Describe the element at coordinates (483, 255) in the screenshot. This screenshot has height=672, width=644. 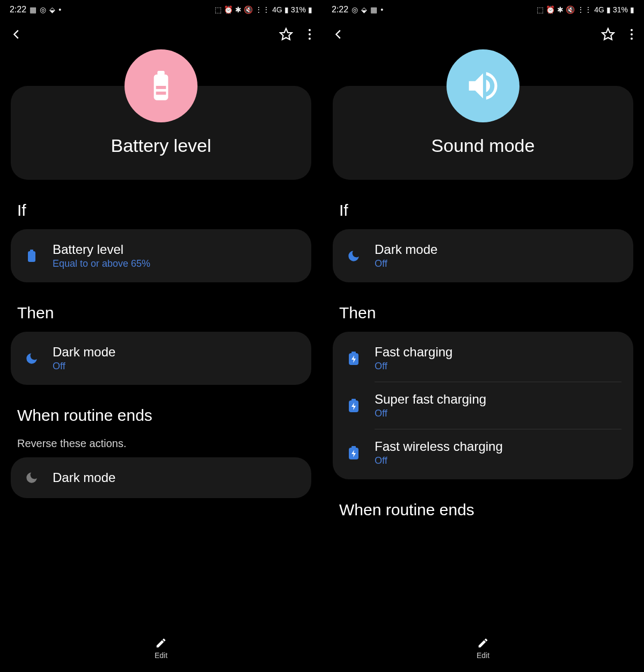
I see `if-row: Dark mode Off` at that location.